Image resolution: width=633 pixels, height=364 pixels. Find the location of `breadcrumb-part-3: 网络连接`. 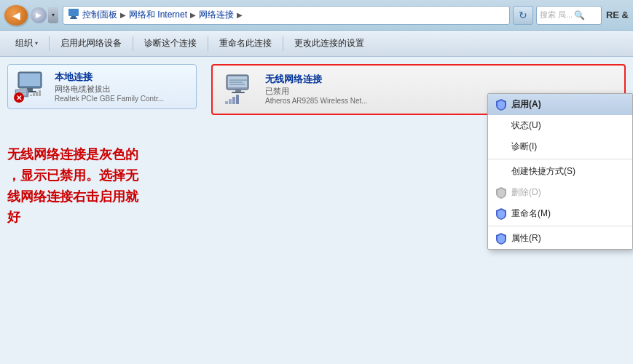

breadcrumb-part-3: 网络连接 is located at coordinates (216, 15).